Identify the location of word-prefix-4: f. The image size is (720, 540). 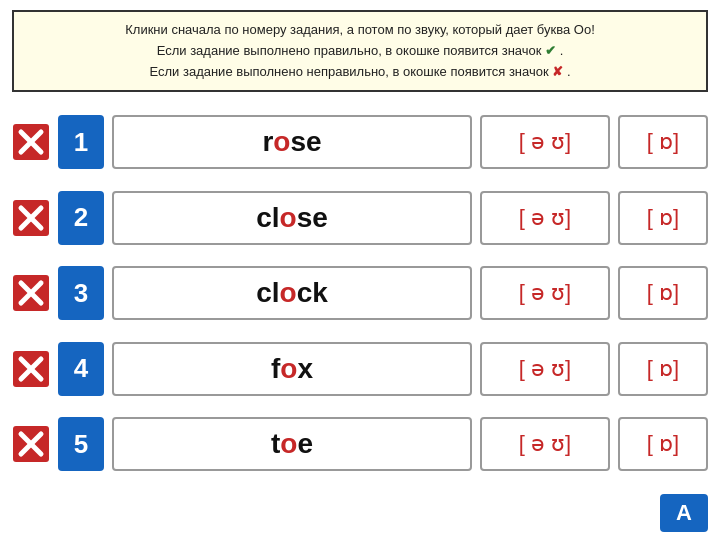
(276, 369).